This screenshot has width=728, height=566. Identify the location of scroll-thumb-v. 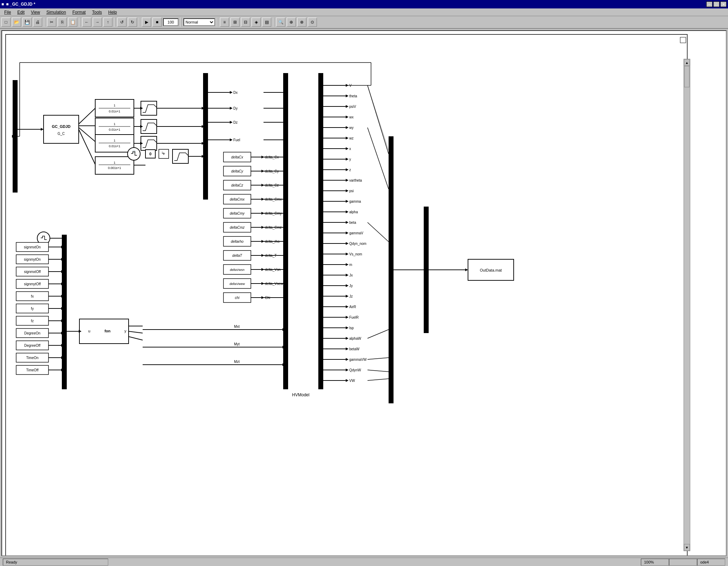
(687, 77).